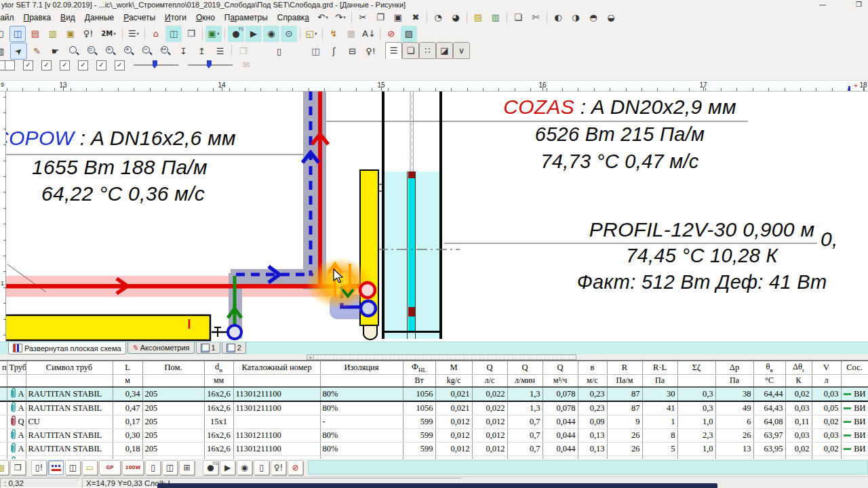  What do you see at coordinates (445, 50) in the screenshot?
I see `panel-tab-fill: ◪` at bounding box center [445, 50].